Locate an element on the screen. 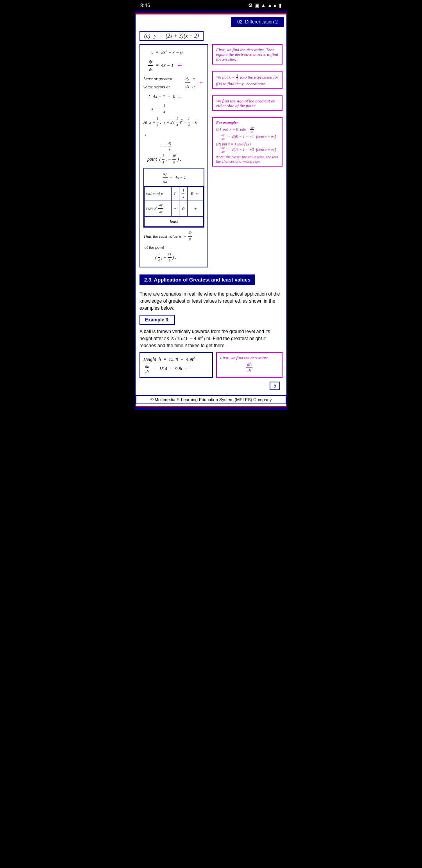 Image resolution: width=422 pixels, height=868 pixels. section-title: 2.3. Application of Greatest and least v… is located at coordinates (197, 280).